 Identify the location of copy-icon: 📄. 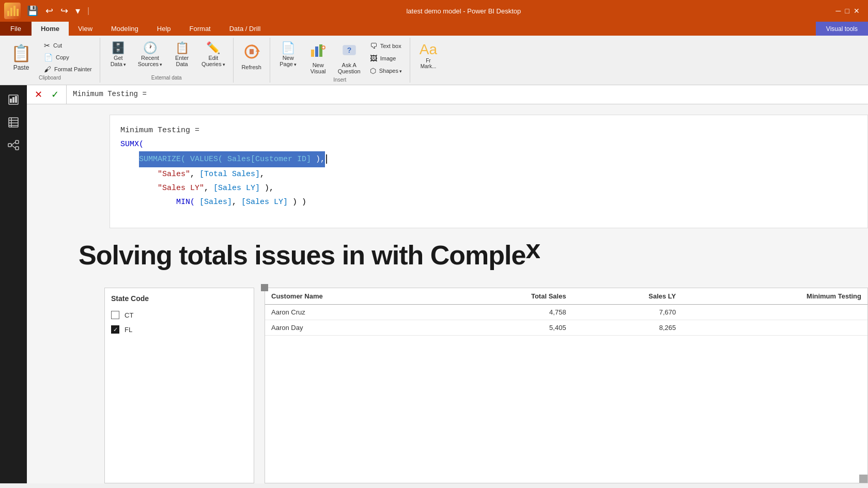
(49, 57).